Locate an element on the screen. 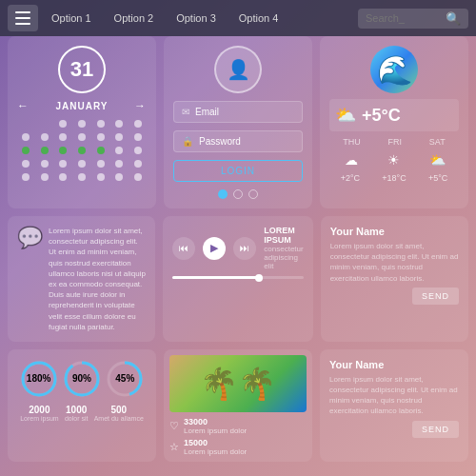 This screenshot has height=476, width=476. stats-values-row: 2000 Lorem ipsum 1000 dolor sit 500 Amet… is located at coordinates (82, 413).